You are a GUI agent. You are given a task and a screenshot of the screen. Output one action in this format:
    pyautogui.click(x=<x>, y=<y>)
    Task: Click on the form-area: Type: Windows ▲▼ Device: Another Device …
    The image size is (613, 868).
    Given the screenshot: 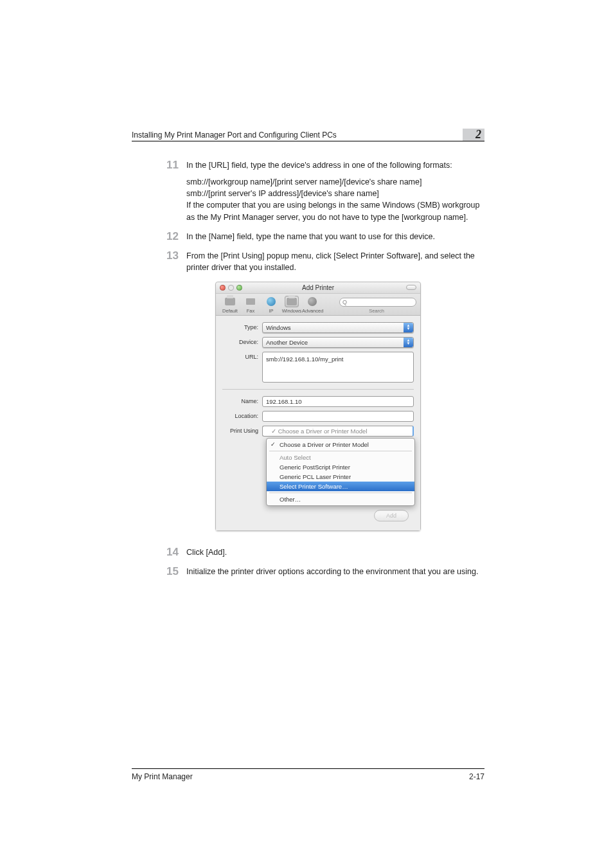 What is the action you would take?
    pyautogui.click(x=318, y=423)
    